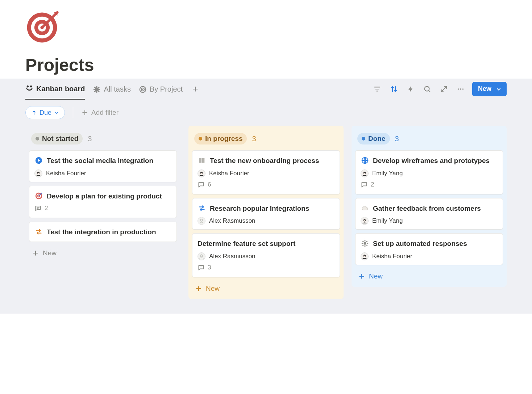 Image resolution: width=532 pixels, height=394 pixels. I want to click on column-not-started: Not started 3 Test the social media inte…, so click(103, 195).